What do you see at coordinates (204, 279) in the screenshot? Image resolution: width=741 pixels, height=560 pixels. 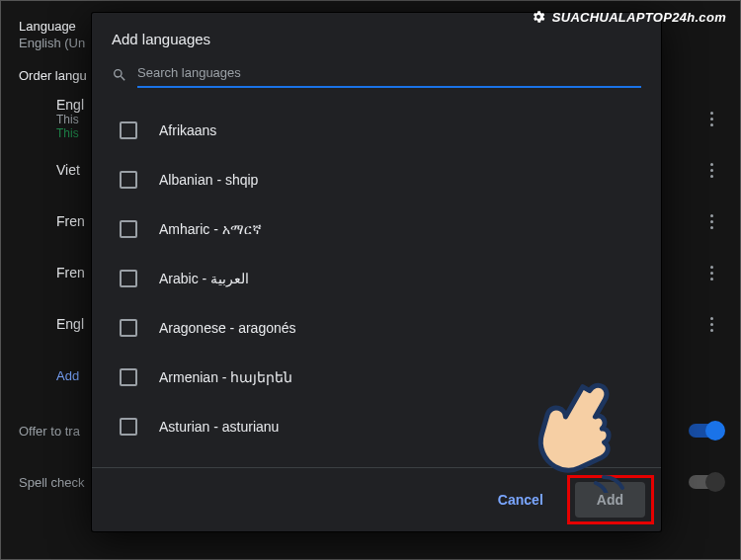 I see `language-option-label: Arabic - العربية` at bounding box center [204, 279].